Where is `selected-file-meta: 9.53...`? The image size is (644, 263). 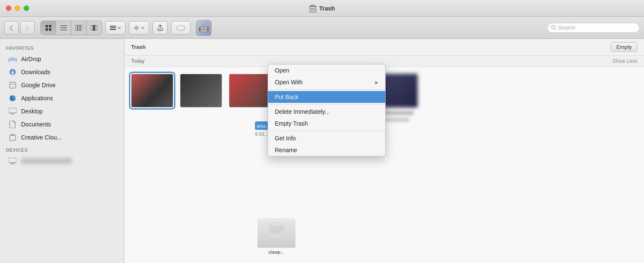
selected-file-meta: 9.53... is located at coordinates (261, 134).